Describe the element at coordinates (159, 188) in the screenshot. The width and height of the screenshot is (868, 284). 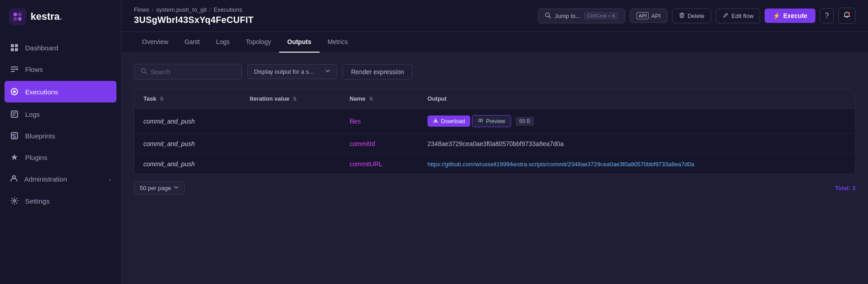
I see `per-page-button: 50 per page` at that location.